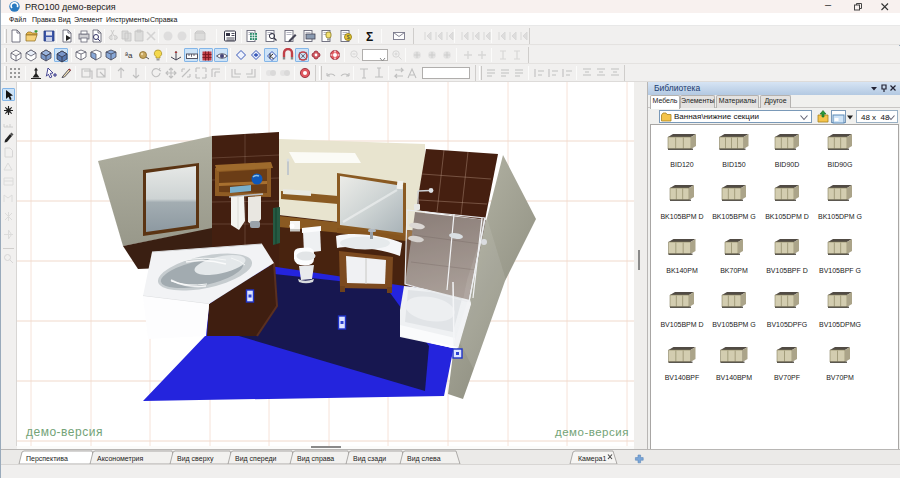 This screenshot has width=900, height=478. What do you see at coordinates (120, 459) in the screenshot?
I see `svg-text: Аксонометрия` at bounding box center [120, 459].